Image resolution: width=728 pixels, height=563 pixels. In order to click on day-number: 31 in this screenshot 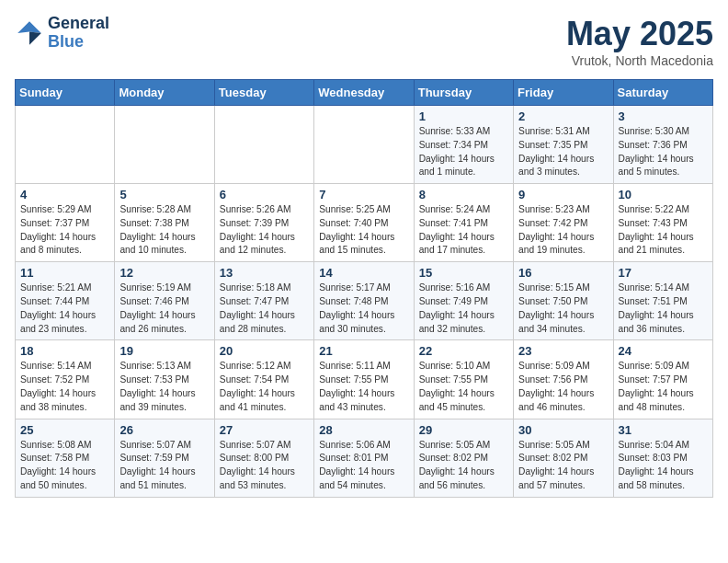, I will do `click(664, 431)`.